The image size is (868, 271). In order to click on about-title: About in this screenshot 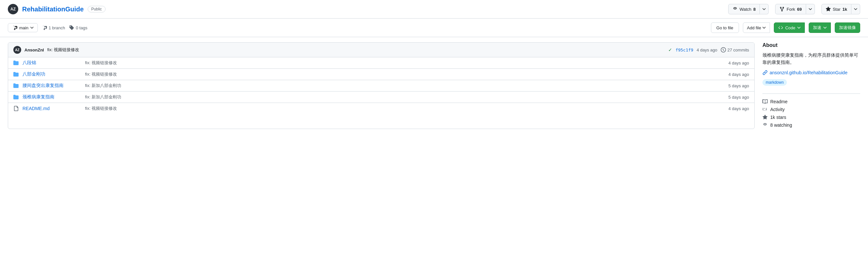, I will do `click(811, 45)`.